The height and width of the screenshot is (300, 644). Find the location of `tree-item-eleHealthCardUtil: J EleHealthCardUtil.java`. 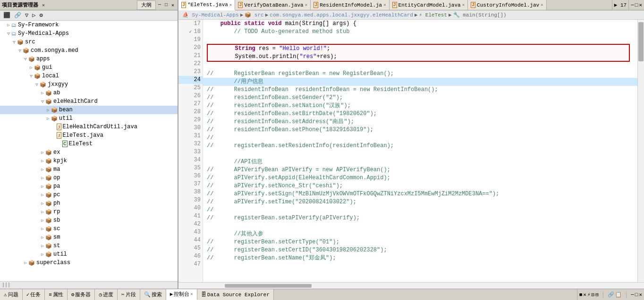

tree-item-eleHealthCardUtil: J EleHealthCardUtil.java is located at coordinates (89, 127).